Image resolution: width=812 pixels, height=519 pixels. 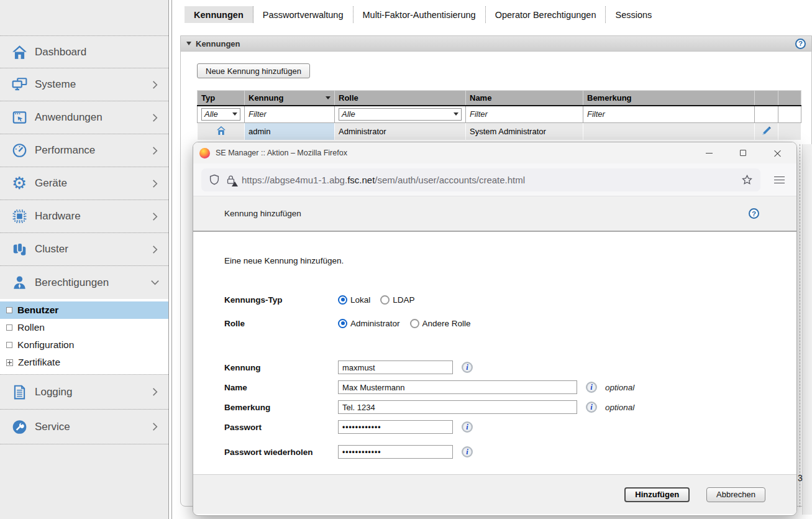 I want to click on radio-ldap: LDAP, so click(x=398, y=300).